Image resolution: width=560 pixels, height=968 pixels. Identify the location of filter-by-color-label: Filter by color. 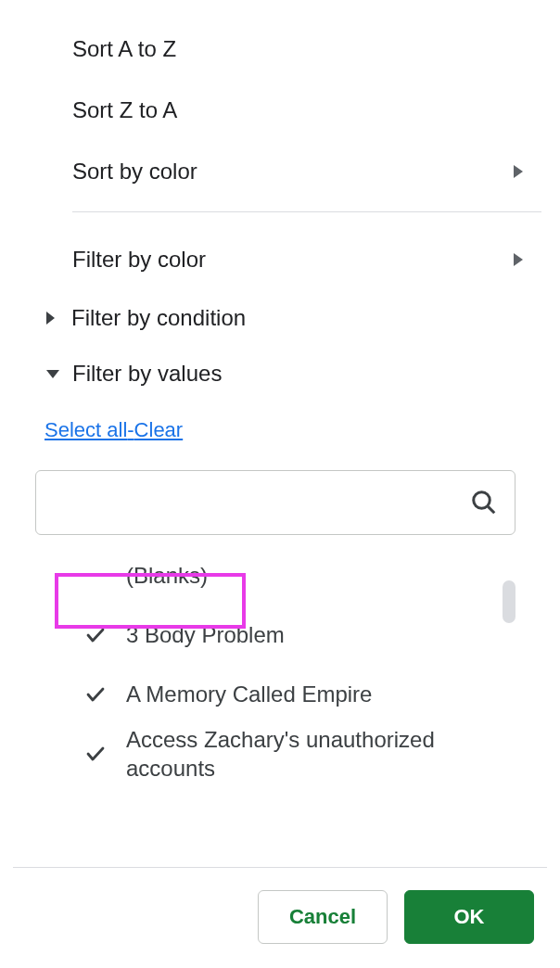
(139, 260).